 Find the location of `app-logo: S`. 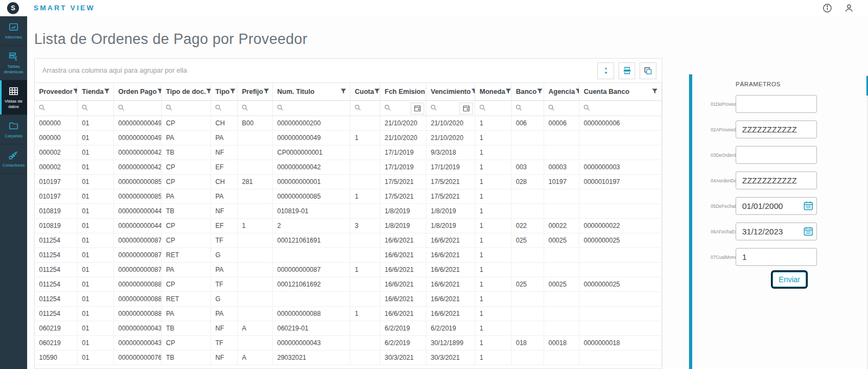

app-logo: S is located at coordinates (13, 8).